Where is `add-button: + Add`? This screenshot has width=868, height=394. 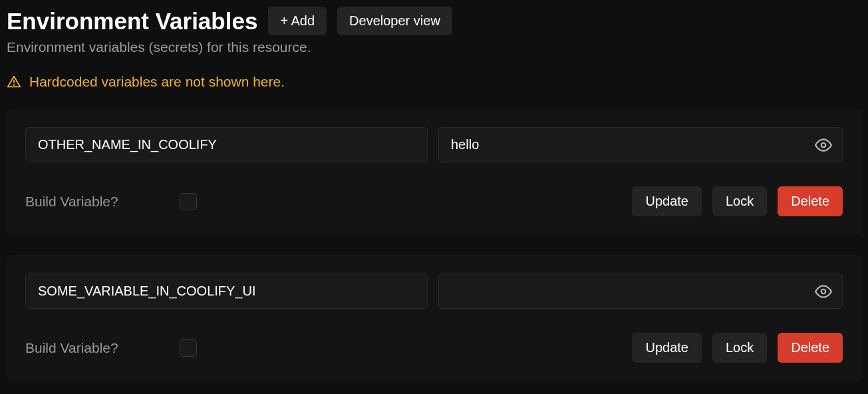 add-button: + Add is located at coordinates (297, 21).